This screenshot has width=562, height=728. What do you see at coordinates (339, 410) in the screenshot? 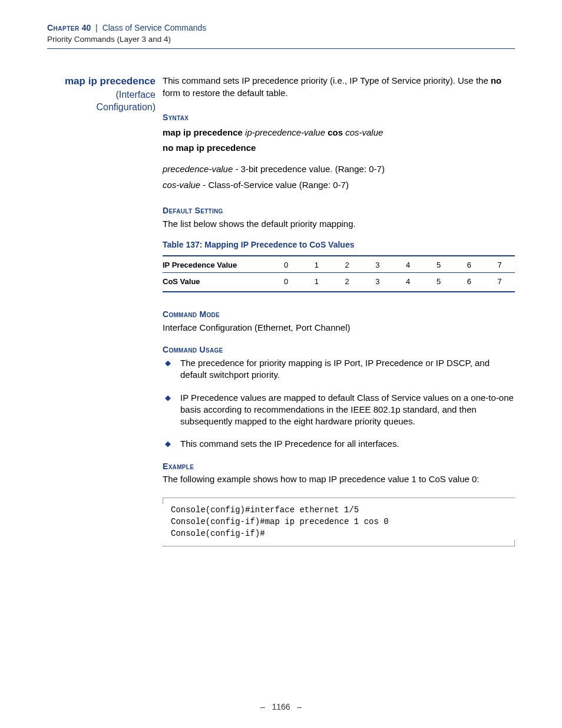
I see `list-item: IP Precedence values are mapped to defau…` at bounding box center [339, 410].